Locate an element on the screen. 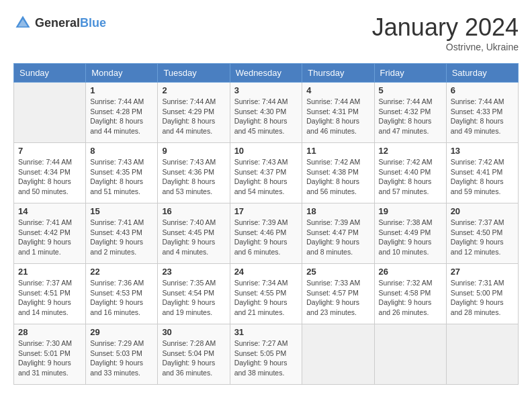  day-number: 13 is located at coordinates (482, 150).